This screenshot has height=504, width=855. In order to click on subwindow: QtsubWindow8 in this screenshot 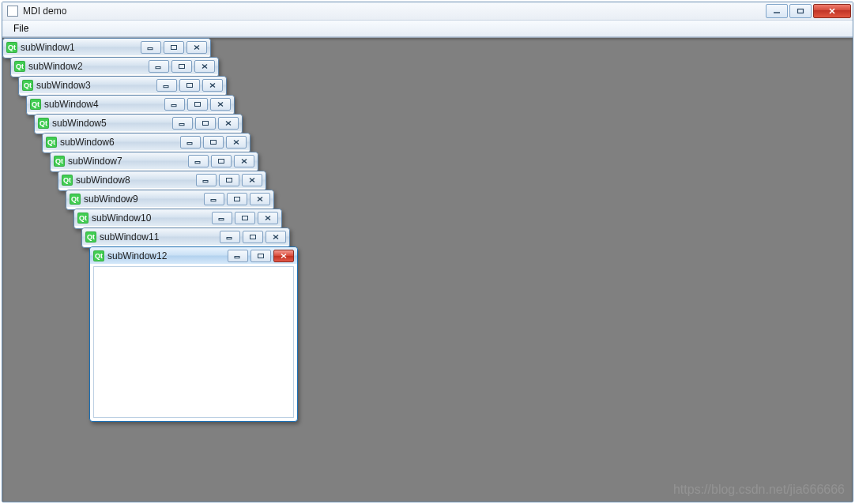, I will do `click(162, 181)`.